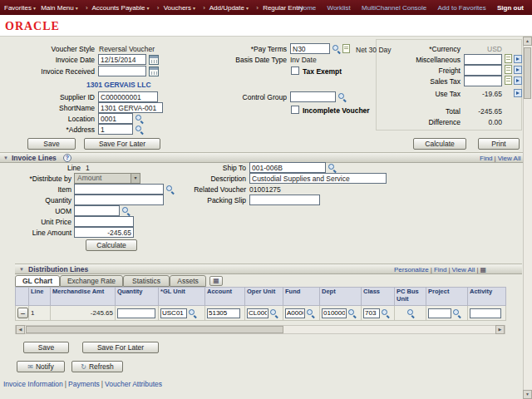 The width and height of the screenshot is (532, 399). Describe the element at coordinates (310, 48) in the screenshot. I see `pay-terms-field` at that location.